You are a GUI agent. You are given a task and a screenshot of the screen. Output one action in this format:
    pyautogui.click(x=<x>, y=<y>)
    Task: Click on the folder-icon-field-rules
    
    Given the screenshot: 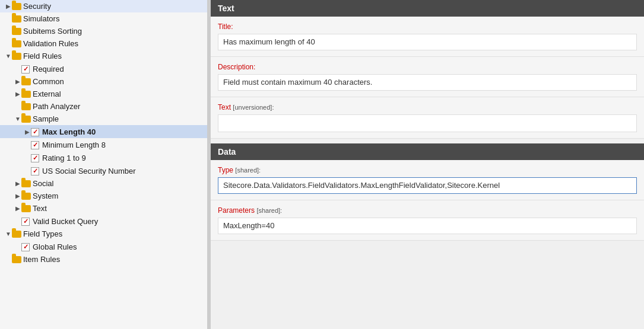 What is the action you would take?
    pyautogui.click(x=17, y=56)
    